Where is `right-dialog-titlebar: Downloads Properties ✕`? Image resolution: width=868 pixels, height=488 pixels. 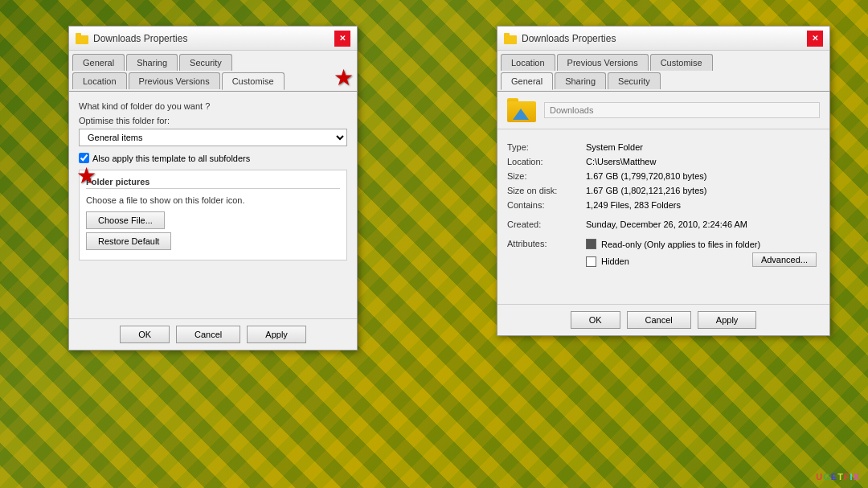 right-dialog-titlebar: Downloads Properties ✕ is located at coordinates (664, 39).